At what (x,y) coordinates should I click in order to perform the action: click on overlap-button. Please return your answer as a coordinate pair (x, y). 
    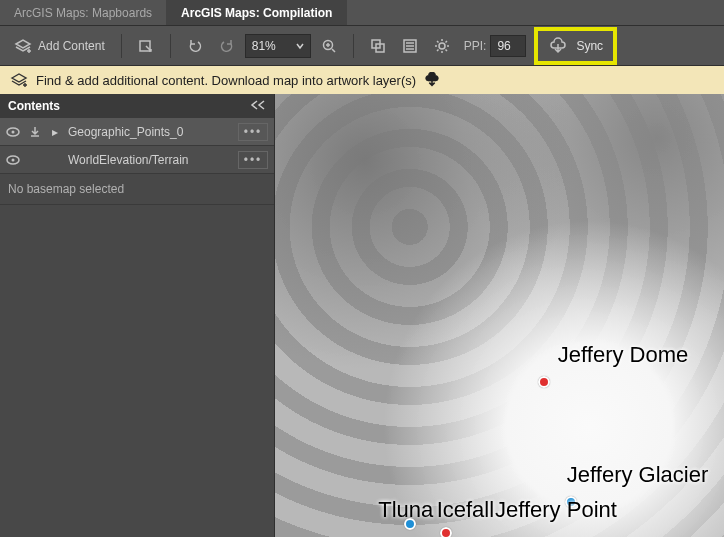
    Looking at the image, I should click on (378, 46).